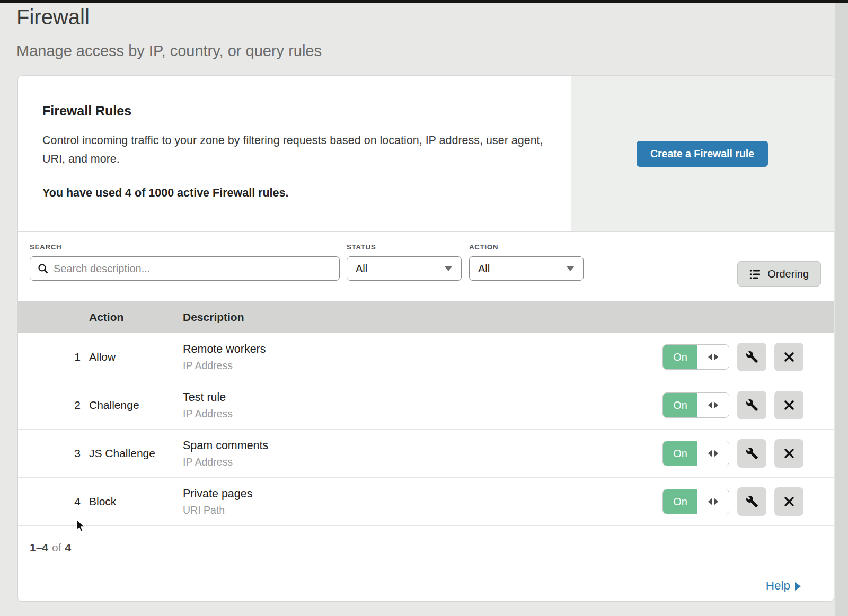  What do you see at coordinates (296, 193) in the screenshot?
I see `overview-usage-text: You have used 4 of 1000 active Firewall …` at bounding box center [296, 193].